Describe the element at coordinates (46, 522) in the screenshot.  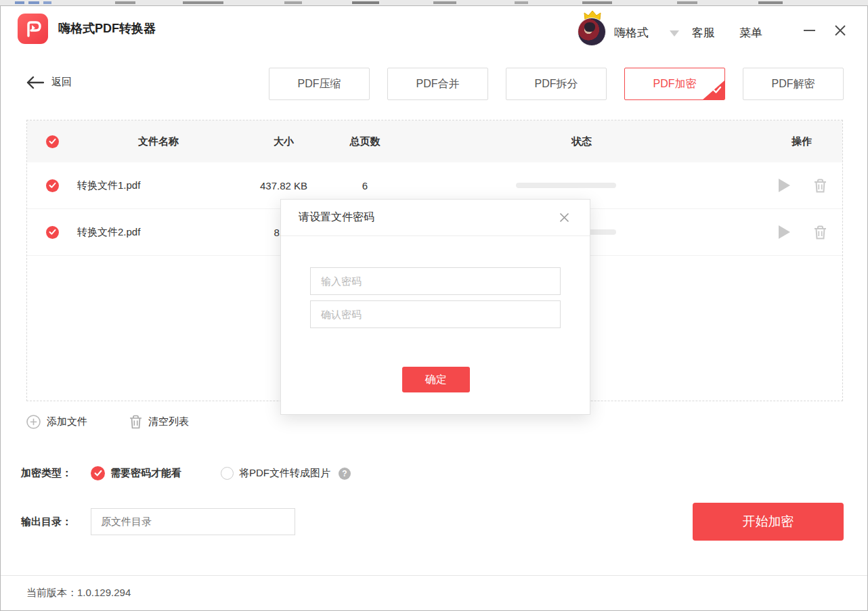
I see `output-dir-label: 输出目录：` at that location.